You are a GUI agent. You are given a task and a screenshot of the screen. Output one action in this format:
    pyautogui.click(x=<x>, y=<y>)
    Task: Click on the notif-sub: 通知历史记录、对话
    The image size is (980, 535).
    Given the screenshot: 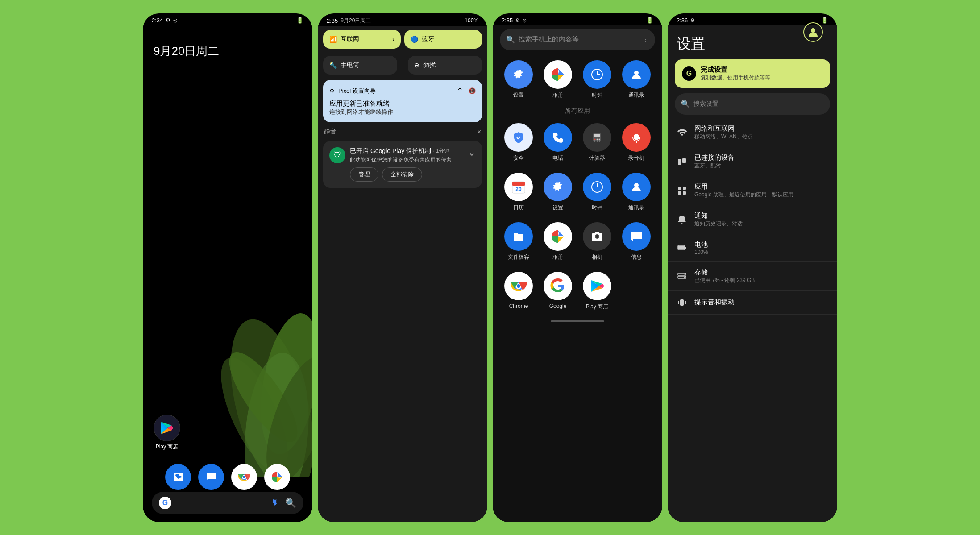 What is the action you would take?
    pyautogui.click(x=718, y=224)
    